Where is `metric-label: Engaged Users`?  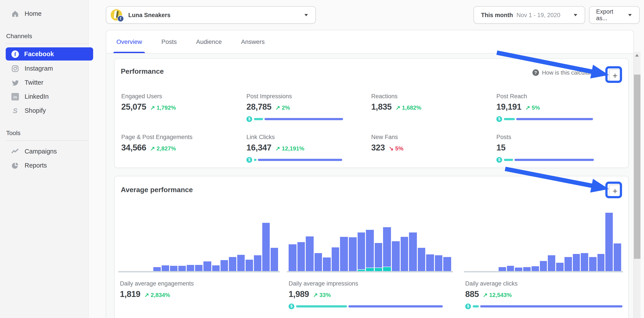 metric-label: Engaged Users is located at coordinates (183, 96).